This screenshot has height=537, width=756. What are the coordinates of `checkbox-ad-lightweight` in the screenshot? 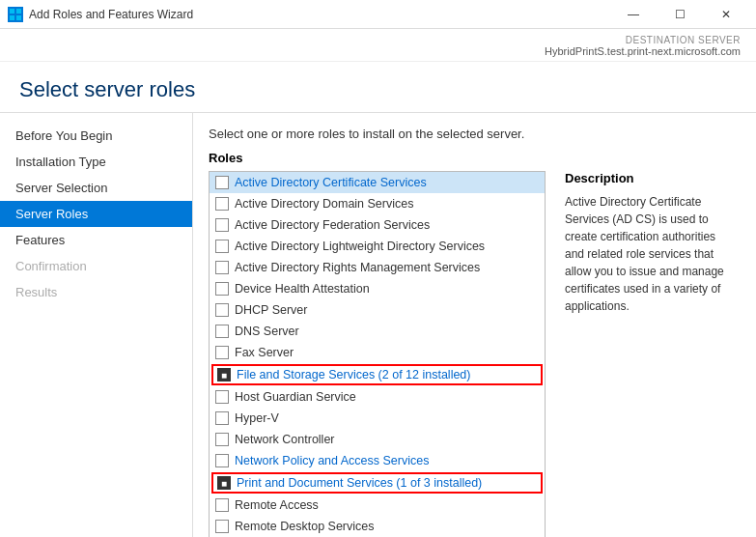 It's located at (222, 246).